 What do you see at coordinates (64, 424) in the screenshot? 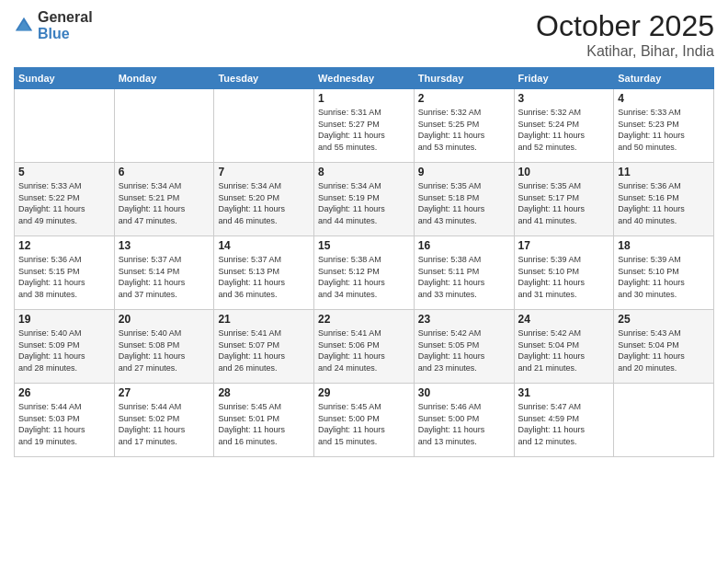
I see `day-info: Sunrise: 5:44 AM Sunset: 5:03 PM Dayligh…` at bounding box center [64, 424].